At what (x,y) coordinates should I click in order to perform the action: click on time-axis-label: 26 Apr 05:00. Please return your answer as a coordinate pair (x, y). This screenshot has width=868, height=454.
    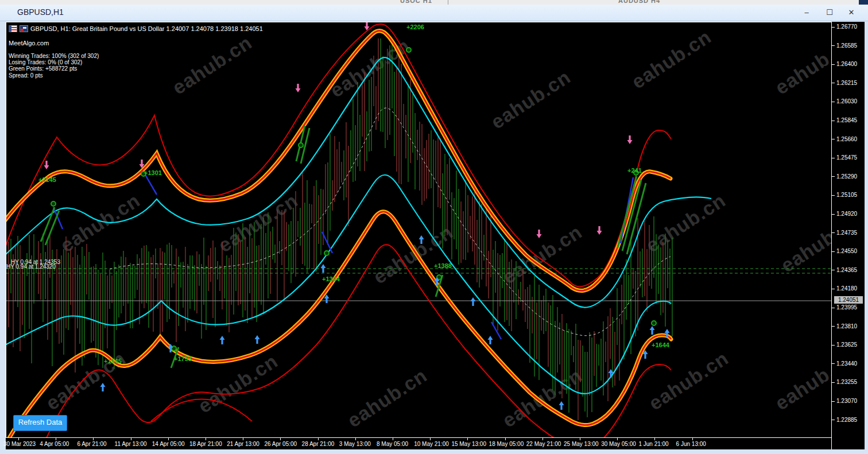
    Looking at the image, I should click on (280, 444).